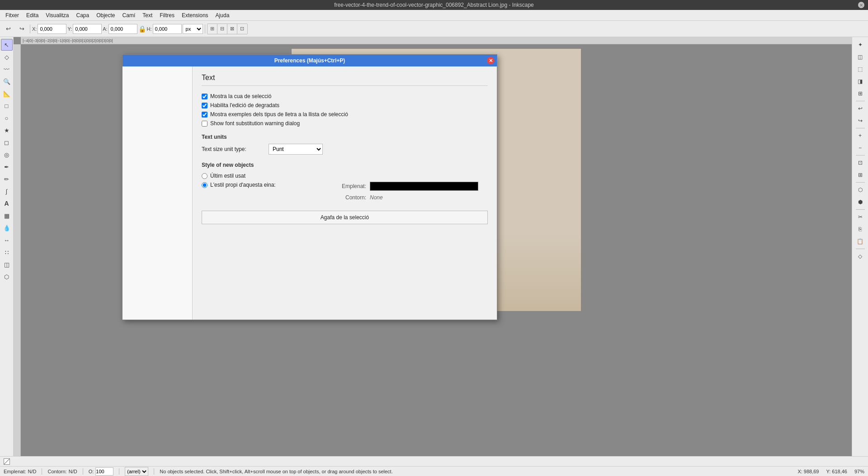  Describe the element at coordinates (7, 57) in the screenshot. I see `node-tool-button: ◇` at that location.